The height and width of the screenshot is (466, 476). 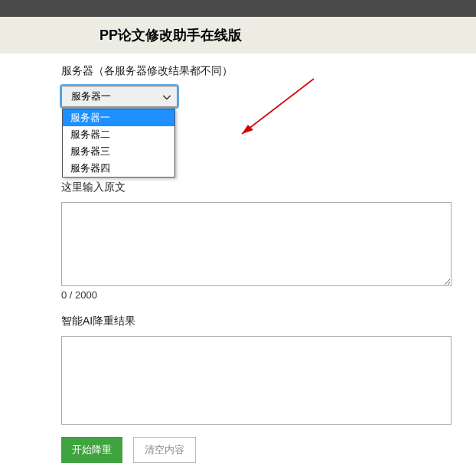 What do you see at coordinates (238, 35) in the screenshot?
I see `page-title: PP论文修改助手在线版` at bounding box center [238, 35].